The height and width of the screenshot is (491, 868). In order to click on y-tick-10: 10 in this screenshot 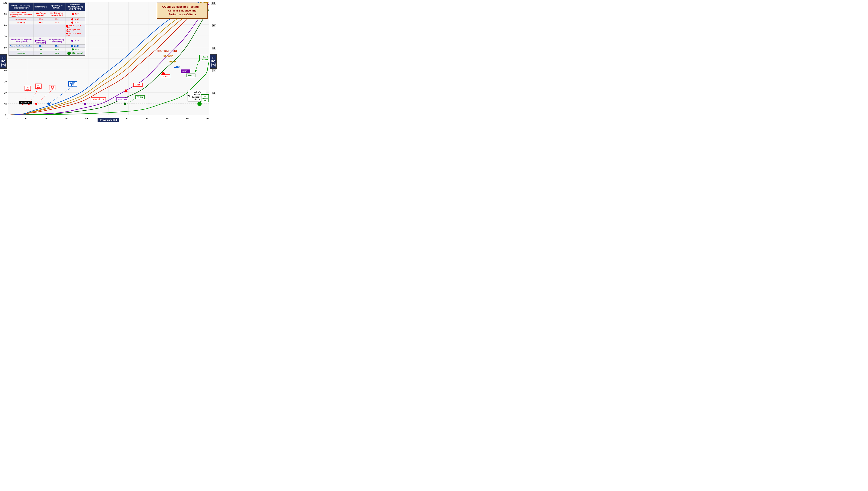, I will do `click(5, 104)`.